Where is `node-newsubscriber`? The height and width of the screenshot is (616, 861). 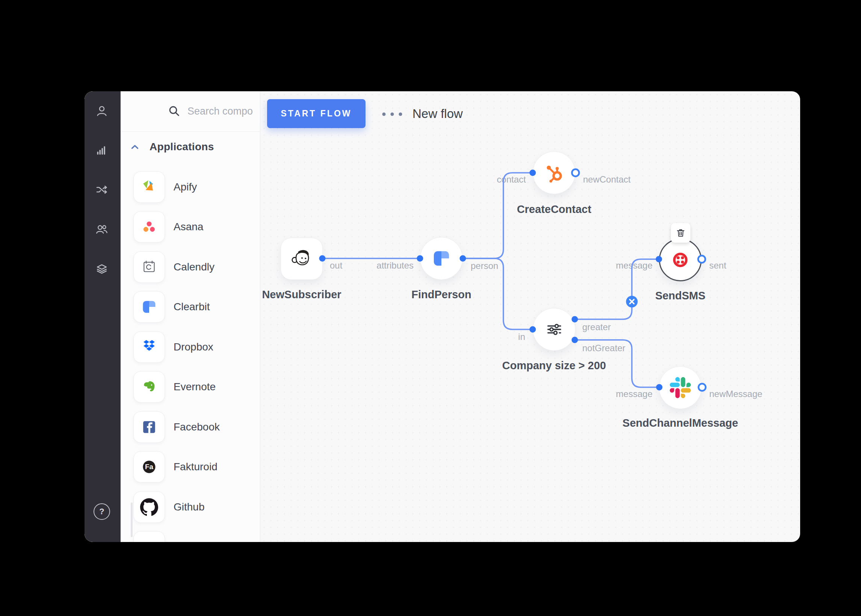
node-newsubscriber is located at coordinates (302, 259).